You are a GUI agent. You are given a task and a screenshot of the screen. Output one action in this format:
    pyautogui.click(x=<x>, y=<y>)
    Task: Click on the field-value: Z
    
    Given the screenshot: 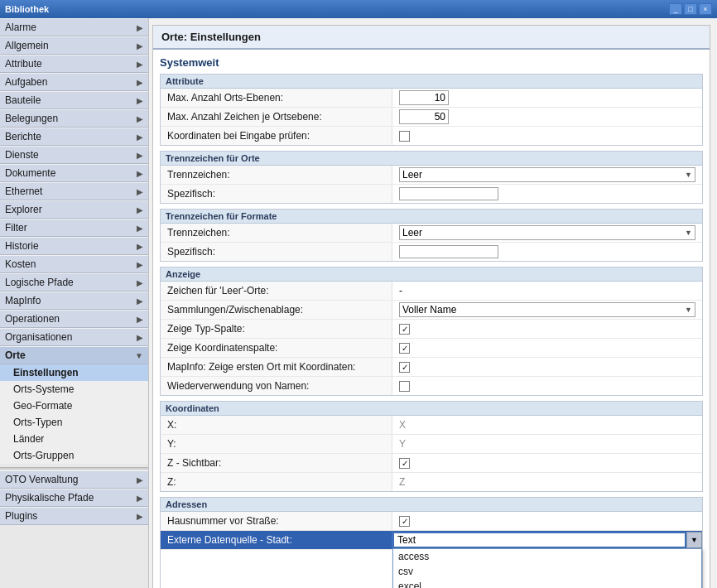 What is the action you would take?
    pyautogui.click(x=547, y=482)
    